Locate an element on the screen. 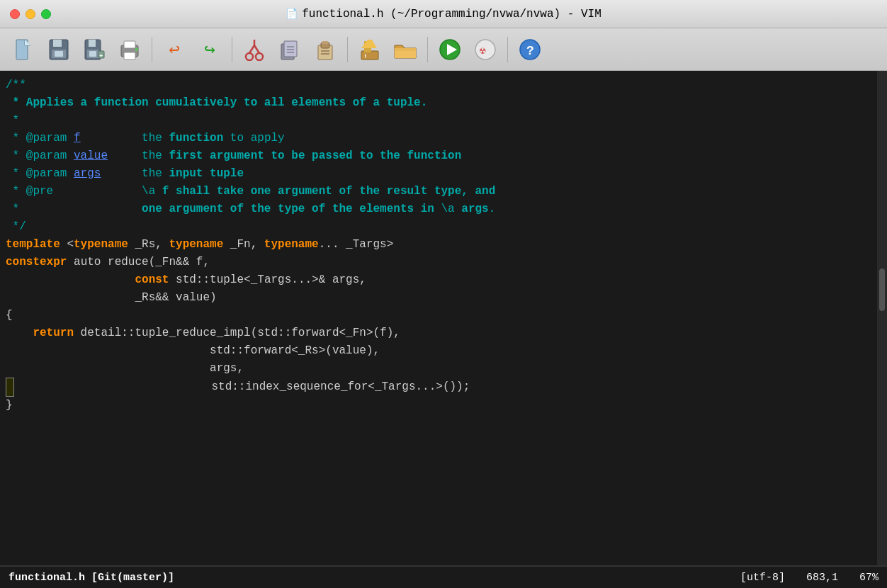 Image resolution: width=887 pixels, height=588 pixels. code-line-2: * Applies a function cumulatively to all… is located at coordinates (446, 103).